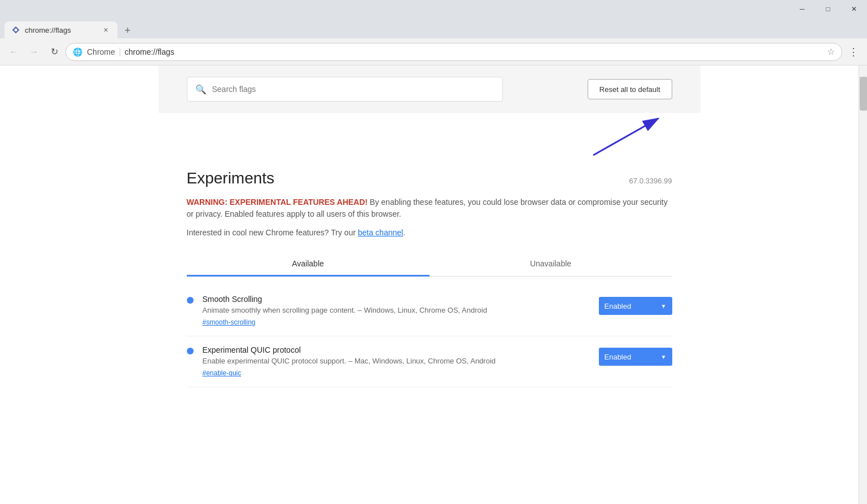 The height and width of the screenshot is (504, 867). Describe the element at coordinates (61, 30) in the screenshot. I see `active-tab: chrome://flags ✕` at that location.